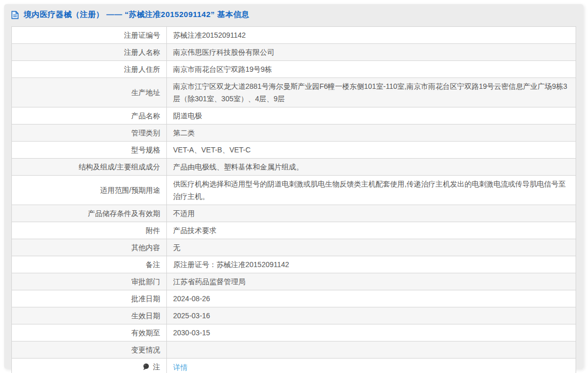 The width and height of the screenshot is (588, 373). I want to click on row-value: 江苏省药品监督管理局, so click(372, 282).